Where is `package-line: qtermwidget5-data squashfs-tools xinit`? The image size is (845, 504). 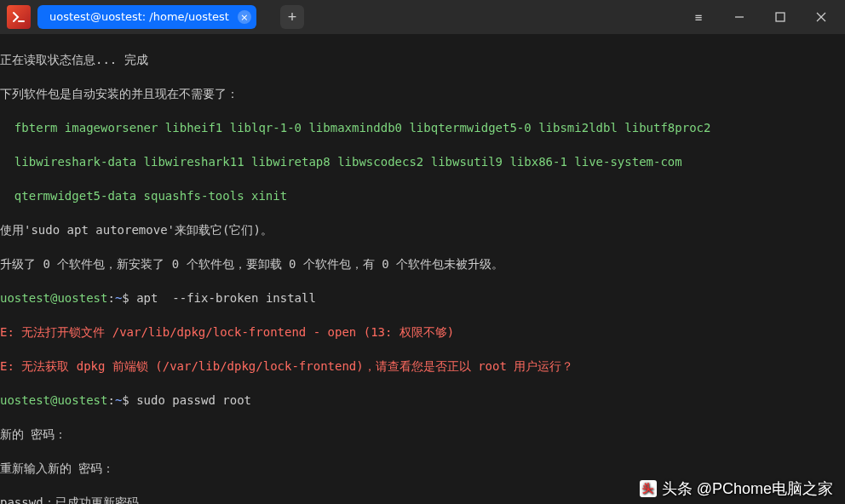
package-line: qtermwidget5-data squashfs-tools xinit is located at coordinates (422, 196).